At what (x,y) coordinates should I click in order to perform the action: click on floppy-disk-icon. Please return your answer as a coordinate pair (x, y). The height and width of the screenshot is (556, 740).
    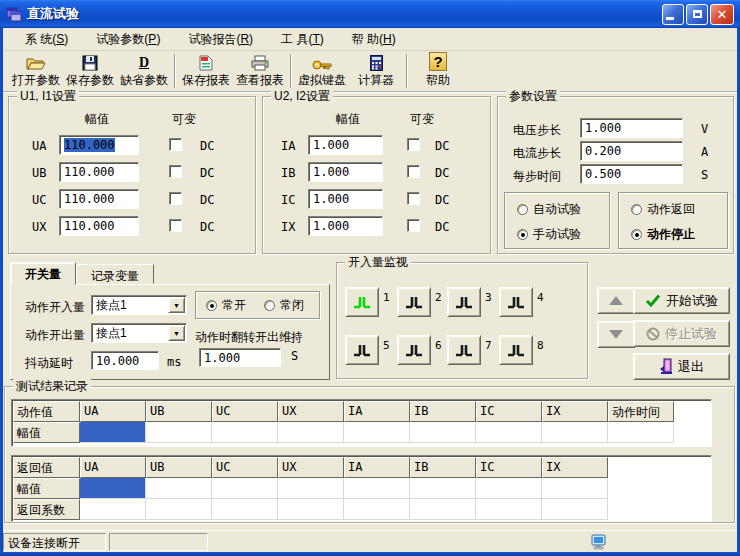
    Looking at the image, I should click on (90, 62).